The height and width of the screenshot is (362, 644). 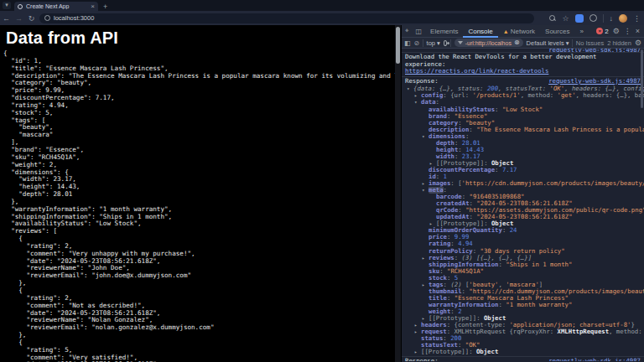 What do you see at coordinates (480, 32) in the screenshot?
I see `tab-console: Console` at bounding box center [480, 32].